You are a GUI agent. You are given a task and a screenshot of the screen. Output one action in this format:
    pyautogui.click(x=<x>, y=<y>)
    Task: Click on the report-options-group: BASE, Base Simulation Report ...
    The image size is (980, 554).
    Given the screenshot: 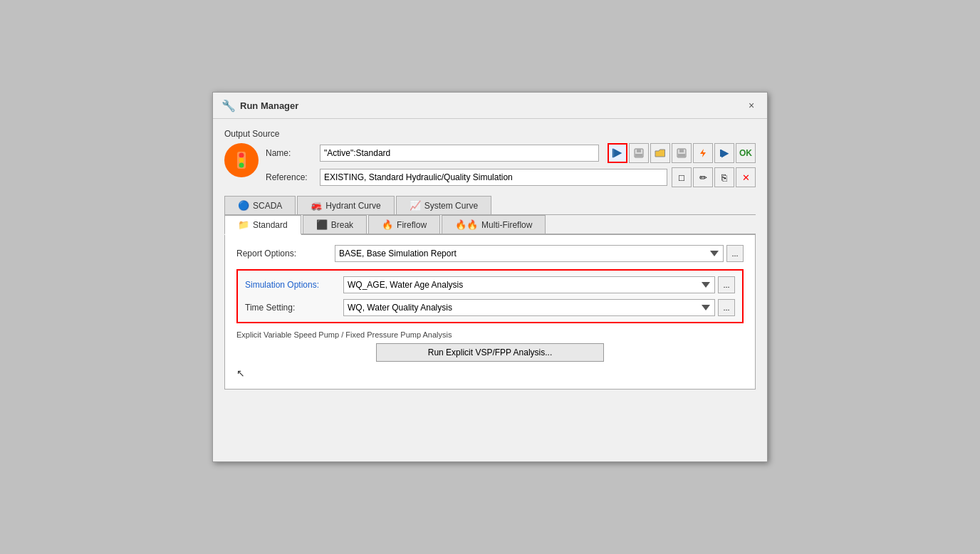 What is the action you would take?
    pyautogui.click(x=539, y=254)
    